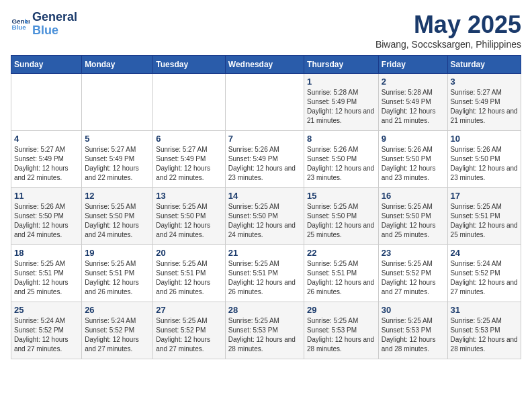 The image size is (532, 411). What do you see at coordinates (484, 253) in the screenshot?
I see `day-number: 24` at bounding box center [484, 253].